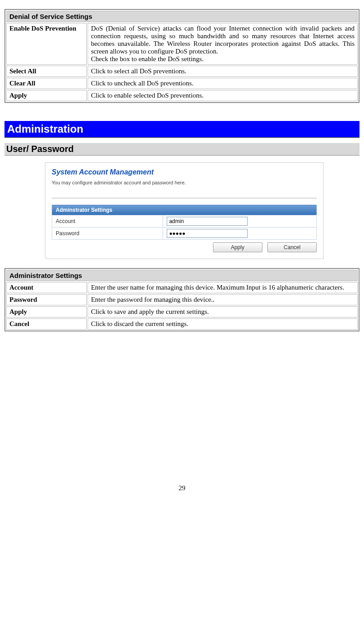 The width and height of the screenshot is (364, 635). What do you see at coordinates (184, 210) in the screenshot?
I see `panel-header-row: Adminstrator Settings` at bounding box center [184, 210].